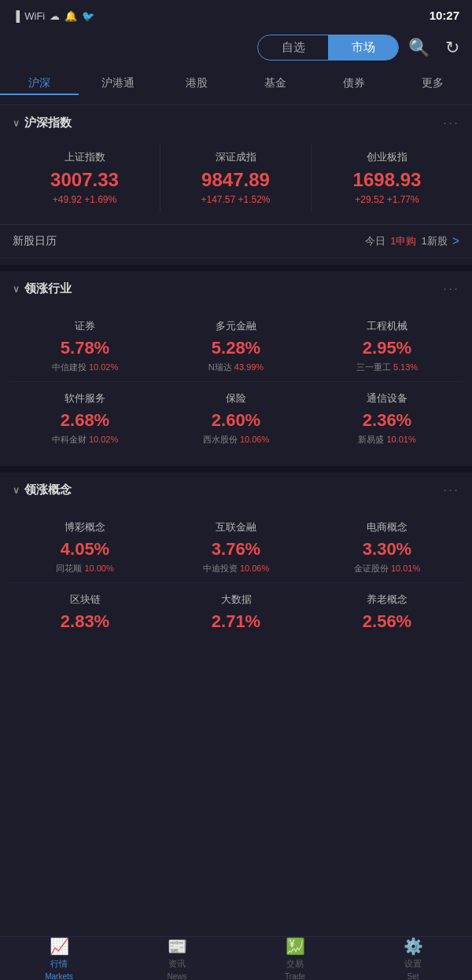 The width and height of the screenshot is (472, 980). What do you see at coordinates (85, 600) in the screenshot?
I see `sector-name: 区块链` at bounding box center [85, 600].